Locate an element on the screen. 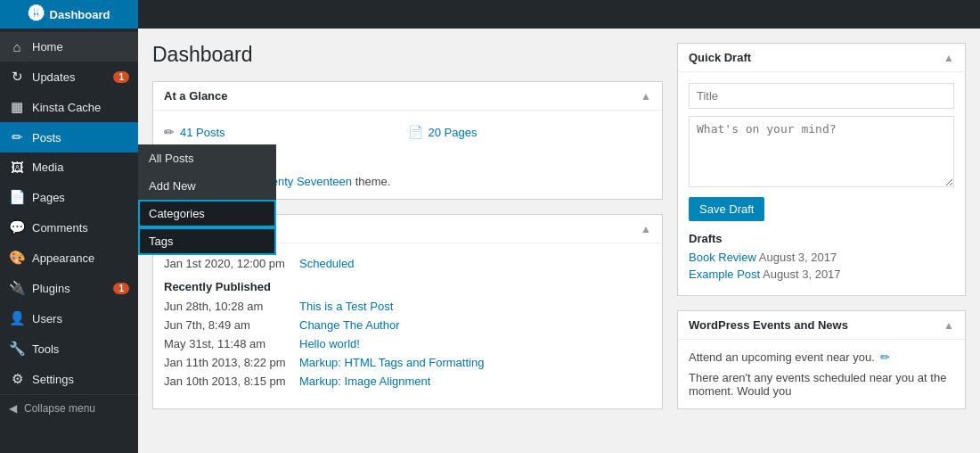 The height and width of the screenshot is (453, 980). wp-events-header: WordPress Events and News ▲ is located at coordinates (821, 325).